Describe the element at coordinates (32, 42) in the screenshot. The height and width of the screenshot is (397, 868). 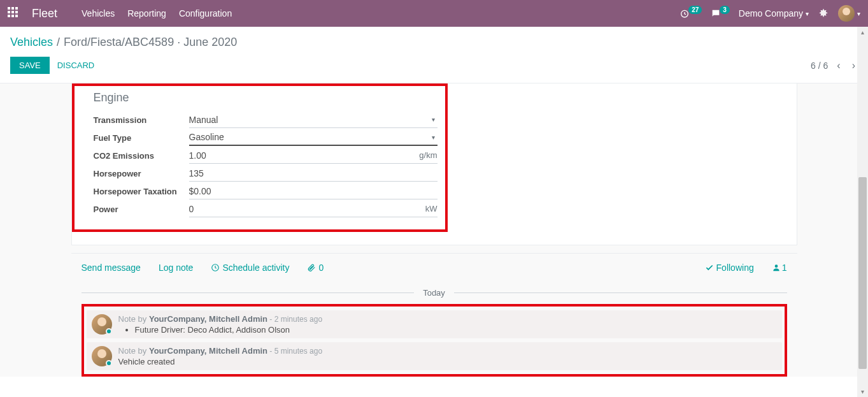
I see `breadcrumb-root: Vehicles` at that location.